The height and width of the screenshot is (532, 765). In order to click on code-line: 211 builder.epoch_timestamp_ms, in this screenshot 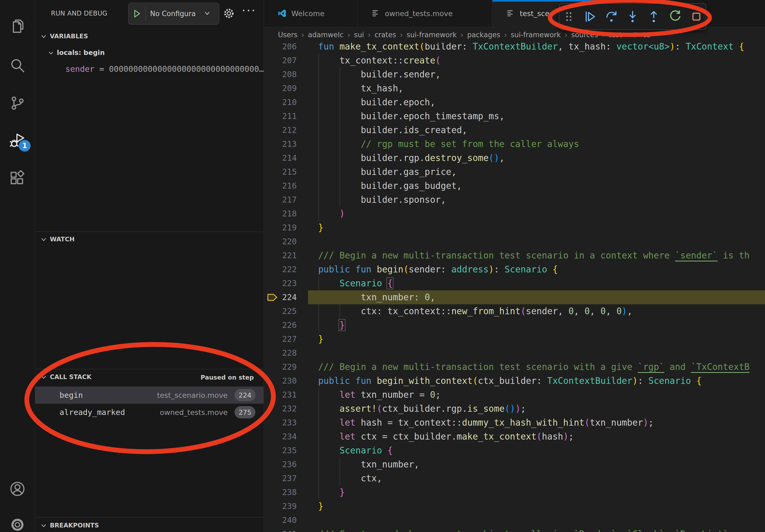, I will do `click(514, 116)`.